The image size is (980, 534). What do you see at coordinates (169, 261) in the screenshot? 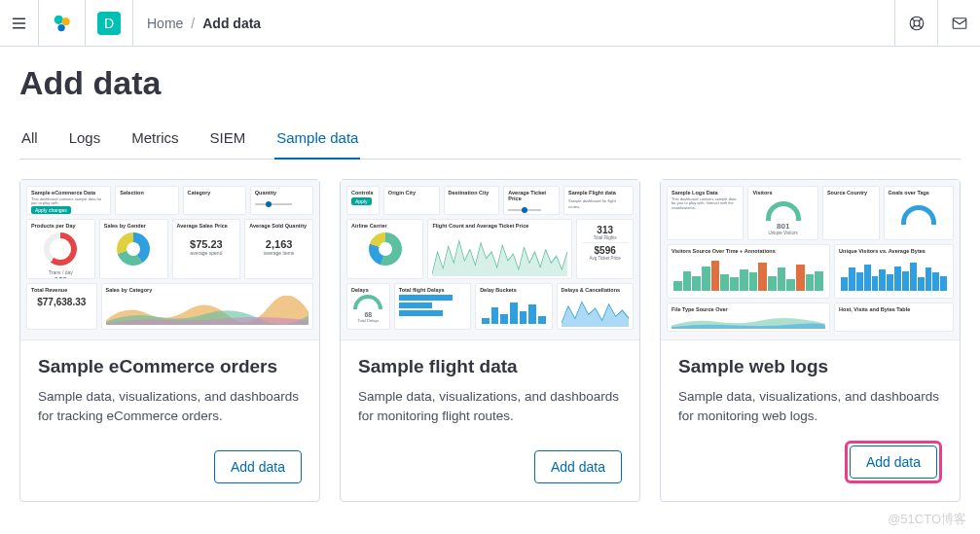
I see `card-ecommerce-preview: Sample eCommerce Data This dashboard con…` at bounding box center [169, 261].